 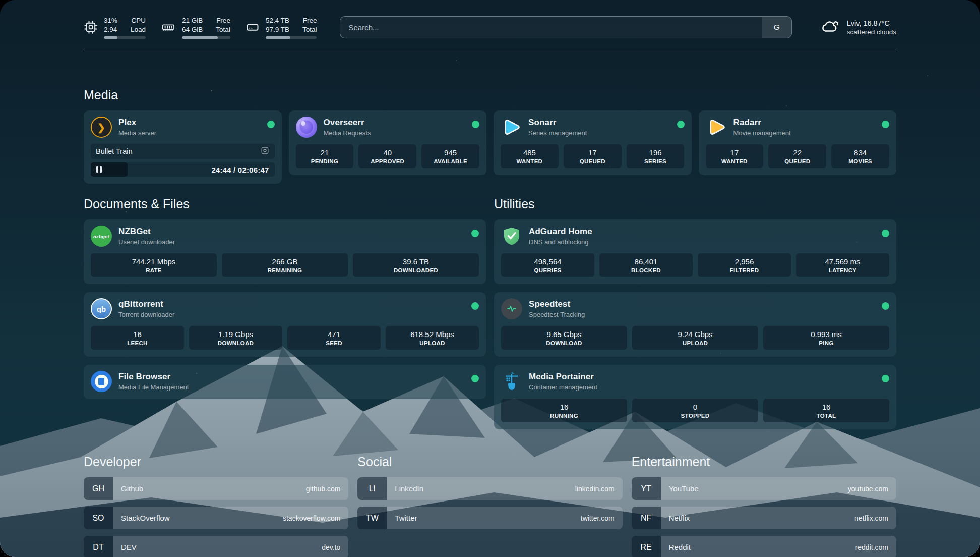 I want to click on service-description: Speedtest Tracking, so click(x=557, y=315).